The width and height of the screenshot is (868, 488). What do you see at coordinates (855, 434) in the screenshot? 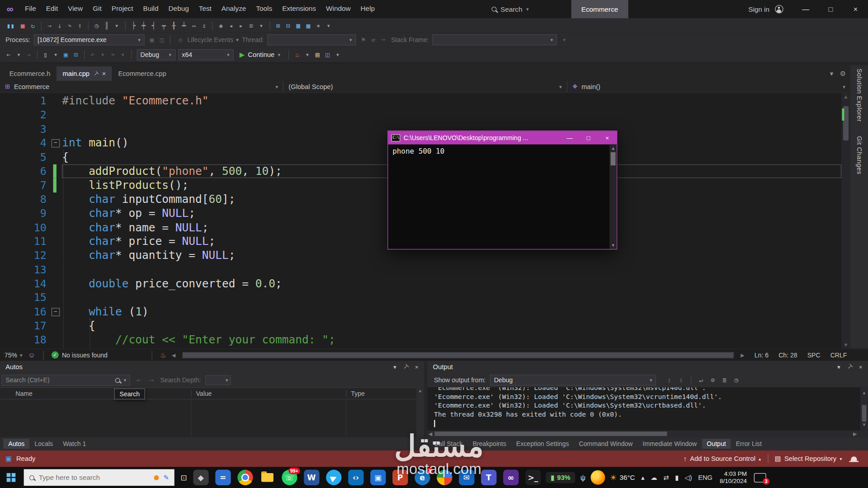
I see `scroll-right-icon: ▶` at bounding box center [855, 434].